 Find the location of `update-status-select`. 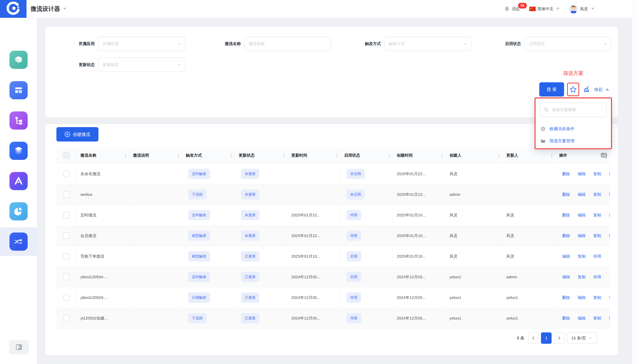

update-status-select is located at coordinates (142, 65).